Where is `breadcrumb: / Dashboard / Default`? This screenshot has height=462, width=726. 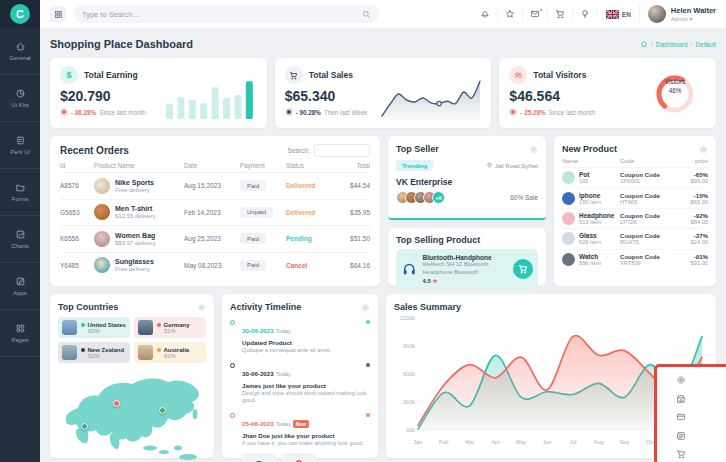
breadcrumb: / Dashboard / Default is located at coordinates (678, 44).